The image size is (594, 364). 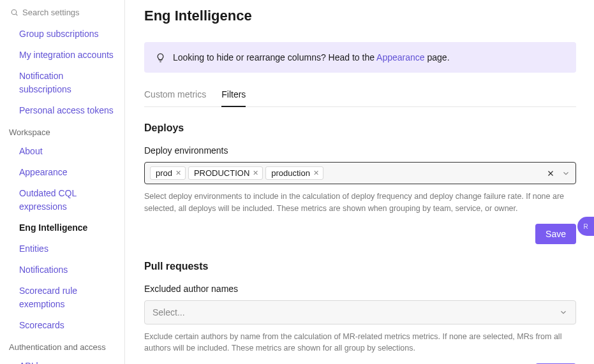 What do you see at coordinates (63, 270) in the screenshot?
I see `sidebar-item-notifications: Notifications` at bounding box center [63, 270].